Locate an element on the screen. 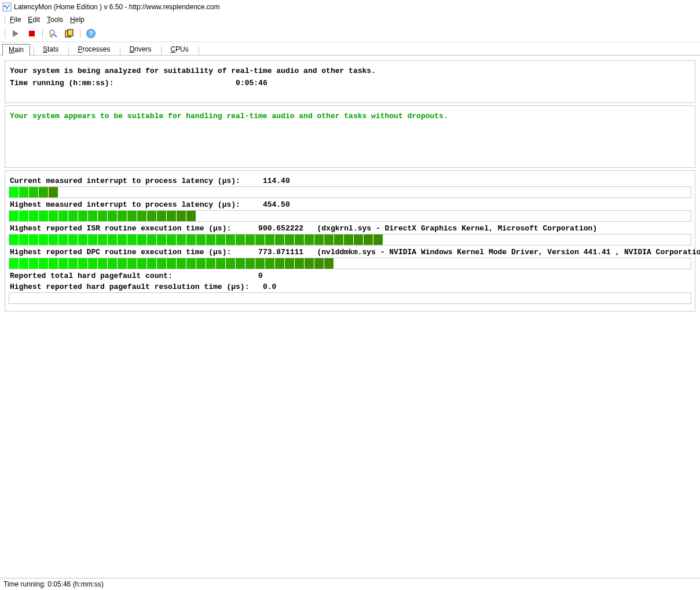 Image resolution: width=700 pixels, height=590 pixels. metric-current-latency: Current measured interrupt to process la… is located at coordinates (350, 188).